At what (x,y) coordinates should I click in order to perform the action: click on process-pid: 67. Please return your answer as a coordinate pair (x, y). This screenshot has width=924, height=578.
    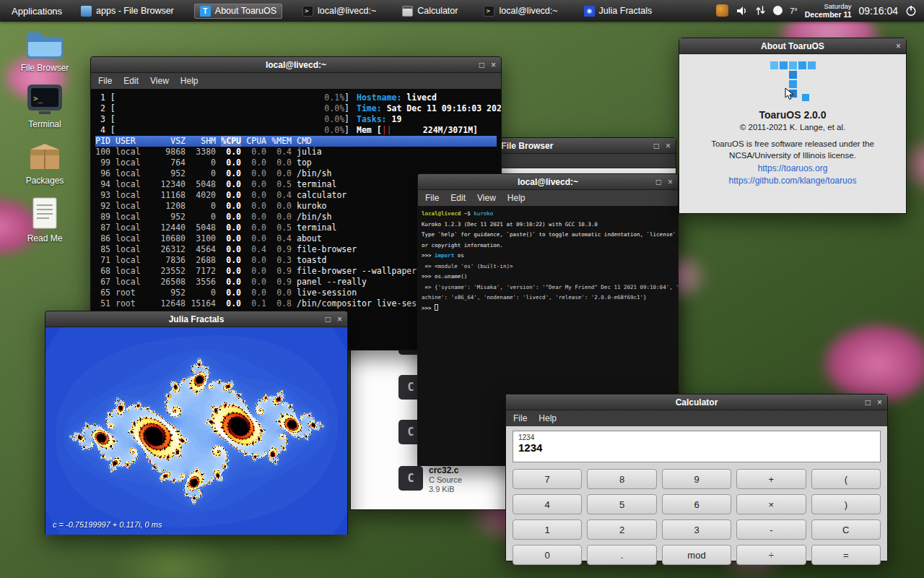
    Looking at the image, I should click on (103, 282).